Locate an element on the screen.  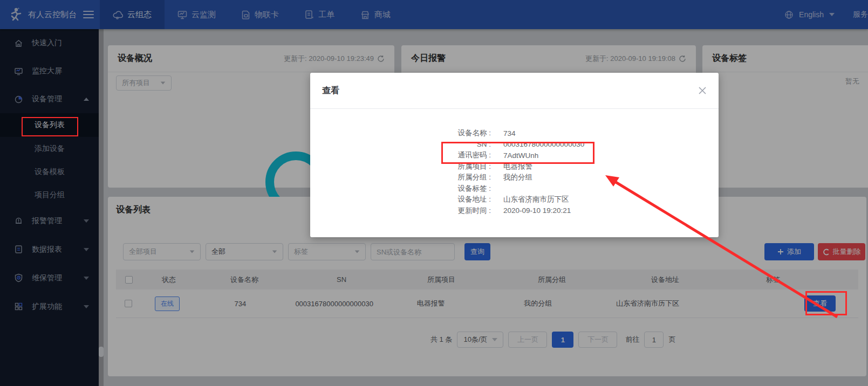
device-detail-fields: 设备名称 :734 SN :00031678000000000030 通讯密码 … is located at coordinates (515, 172).